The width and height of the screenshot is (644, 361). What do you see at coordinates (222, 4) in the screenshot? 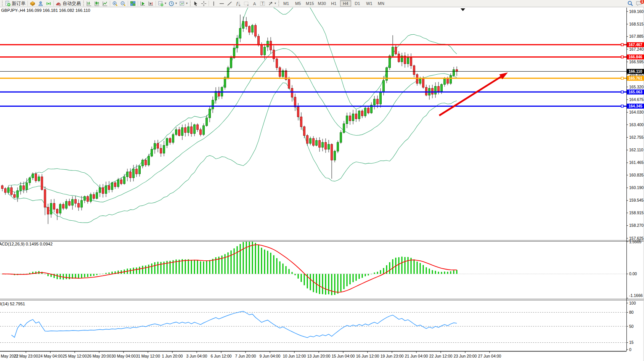
I see `horizontal-line-icon` at bounding box center [222, 4].